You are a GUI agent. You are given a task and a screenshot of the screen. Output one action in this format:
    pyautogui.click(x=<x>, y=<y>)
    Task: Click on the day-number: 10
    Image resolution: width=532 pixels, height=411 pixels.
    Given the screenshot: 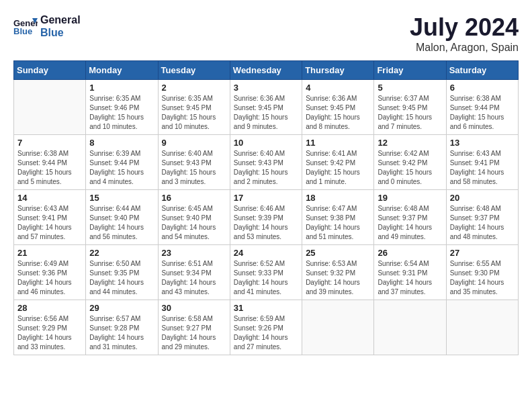 What is the action you would take?
    pyautogui.click(x=266, y=142)
    